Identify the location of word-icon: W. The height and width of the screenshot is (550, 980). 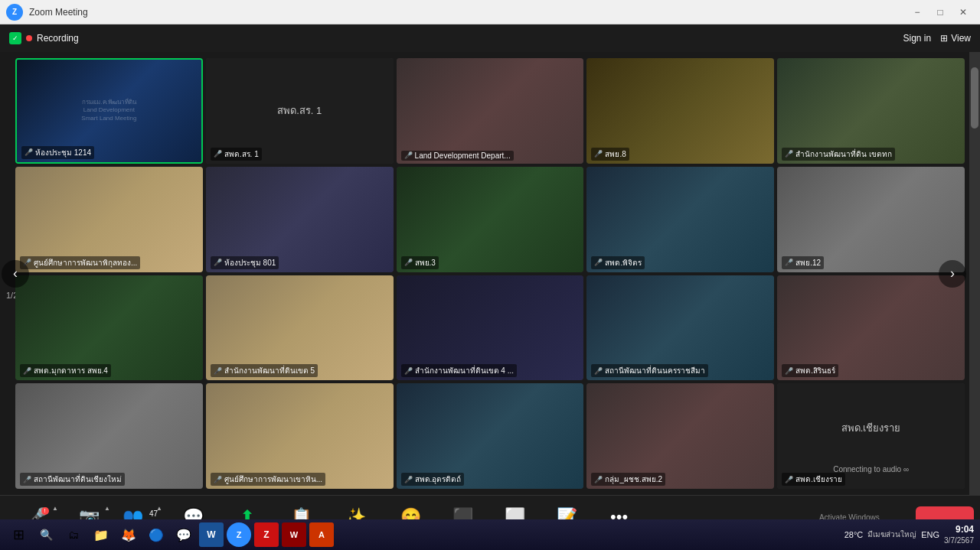
(211, 535).